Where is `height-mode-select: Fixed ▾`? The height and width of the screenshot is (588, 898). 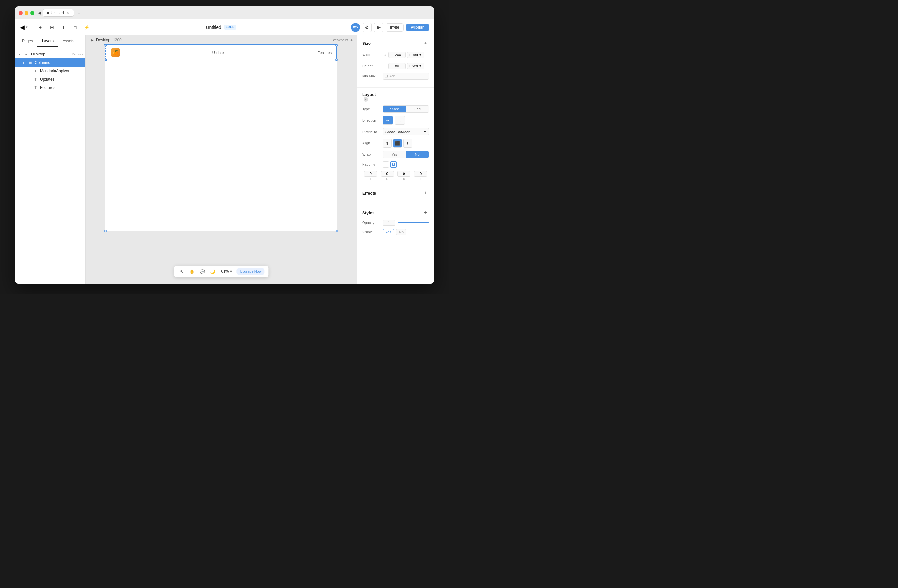
height-mode-select: Fixed ▾ is located at coordinates (416, 66).